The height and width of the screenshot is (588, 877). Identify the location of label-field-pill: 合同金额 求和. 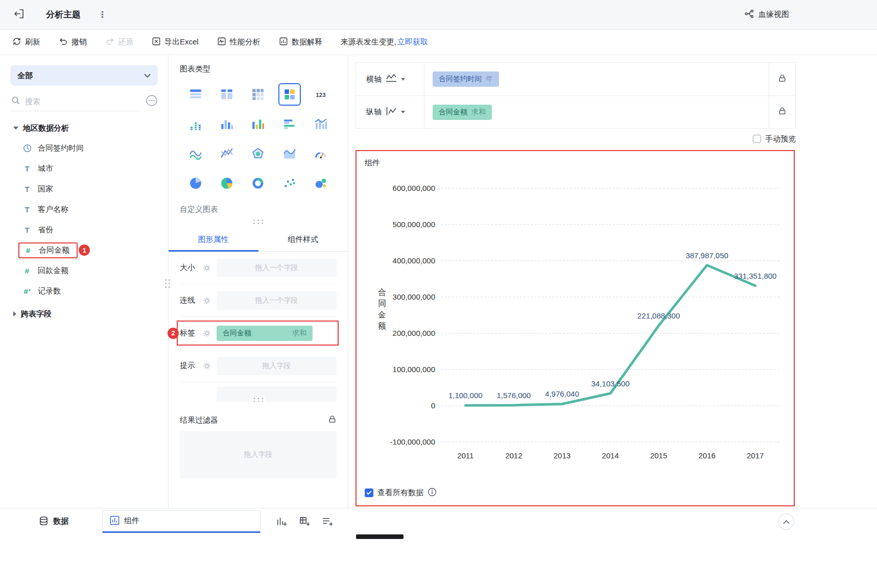
(265, 333).